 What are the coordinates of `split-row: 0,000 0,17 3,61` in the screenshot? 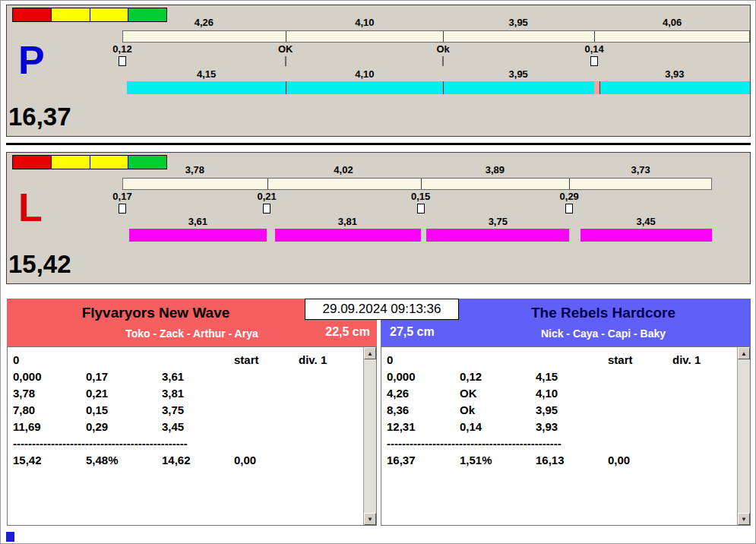 It's located at (185, 378).